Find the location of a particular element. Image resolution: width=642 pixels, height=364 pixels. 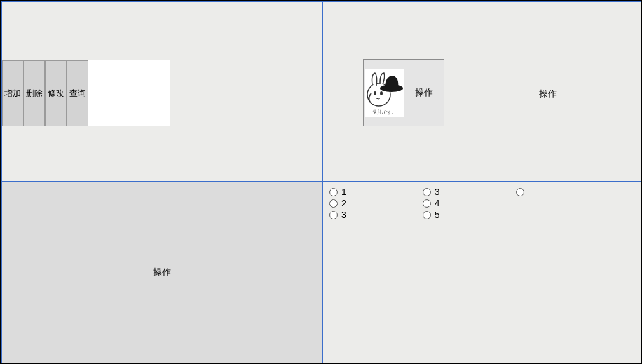

delete-button: 删除 is located at coordinates (34, 93).